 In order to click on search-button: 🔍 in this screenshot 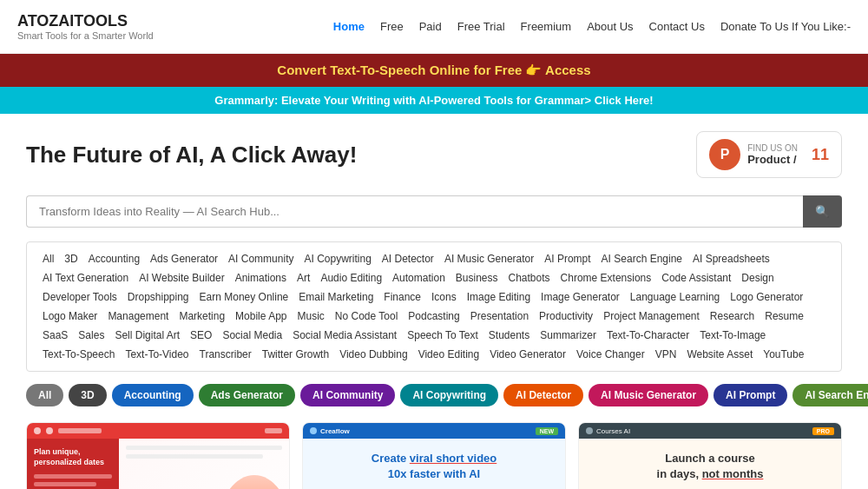, I will do `click(823, 212)`.